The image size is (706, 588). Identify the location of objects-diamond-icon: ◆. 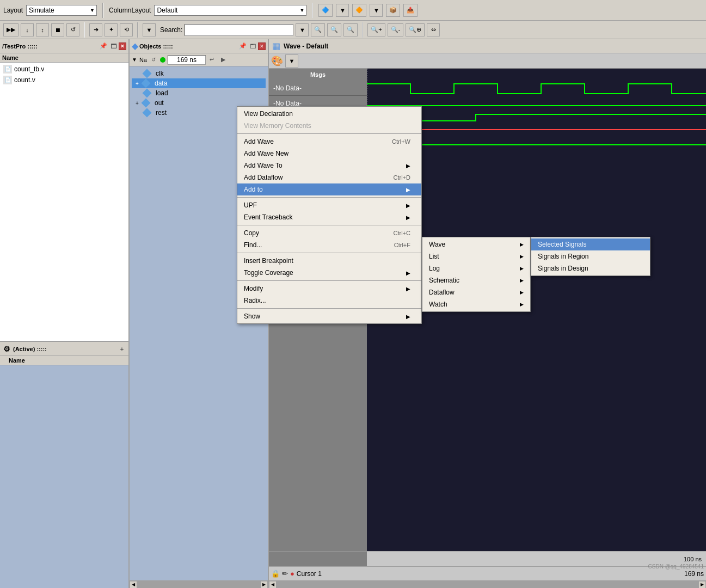
(135, 46).